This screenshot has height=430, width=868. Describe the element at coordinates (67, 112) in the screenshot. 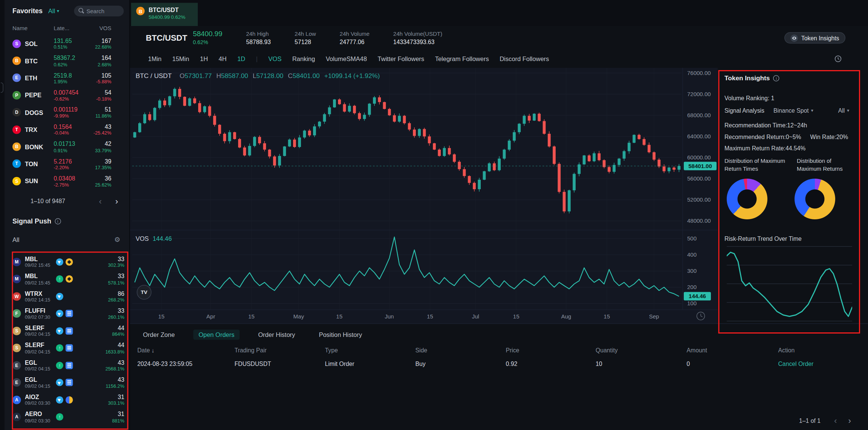

I see `favorites-row-DOGS: D DOGS 0.001119-9.99% 5111.86%` at that location.